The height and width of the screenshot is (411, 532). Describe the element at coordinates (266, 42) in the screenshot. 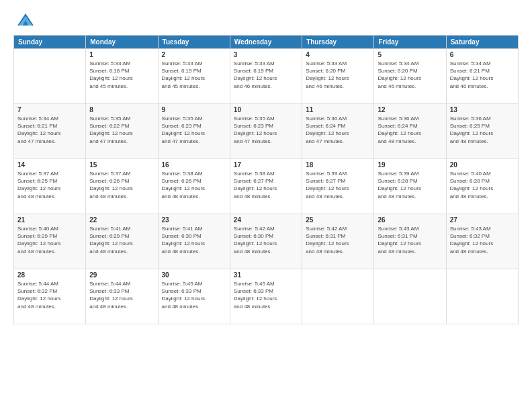

I see `header-row: SundayMondayTuesdayWednesdayThursdayFrid…` at that location.